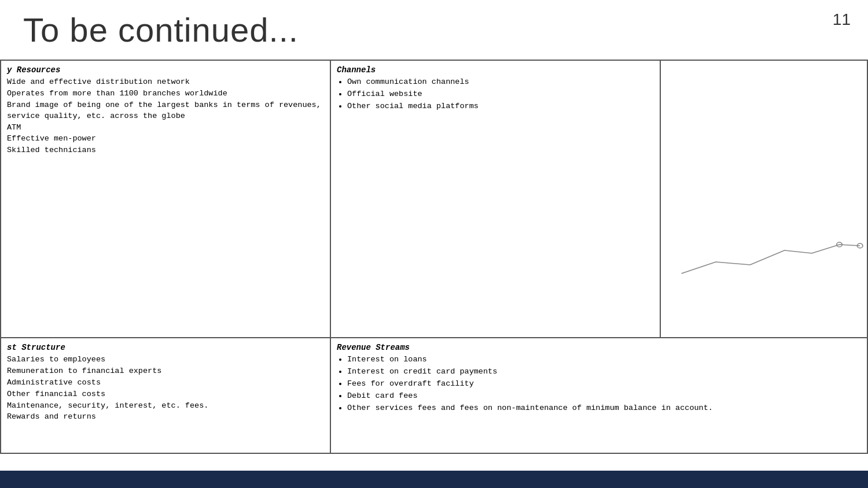 This screenshot has width=868, height=488. Describe the element at coordinates (434, 30) in the screenshot. I see `title-area: To be continued... 11` at that location.